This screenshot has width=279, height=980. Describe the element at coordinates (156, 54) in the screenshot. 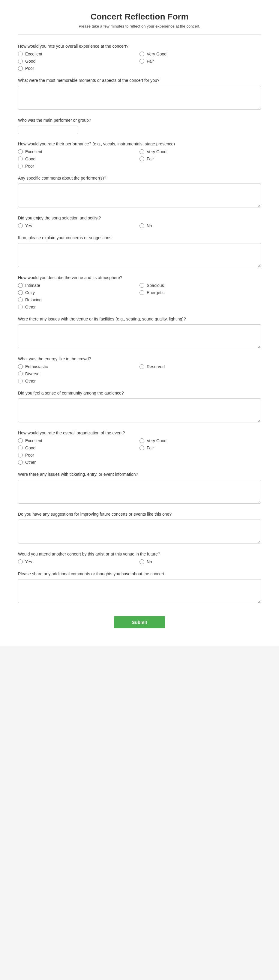

I see `q1-verygood-label: Very Good` at that location.